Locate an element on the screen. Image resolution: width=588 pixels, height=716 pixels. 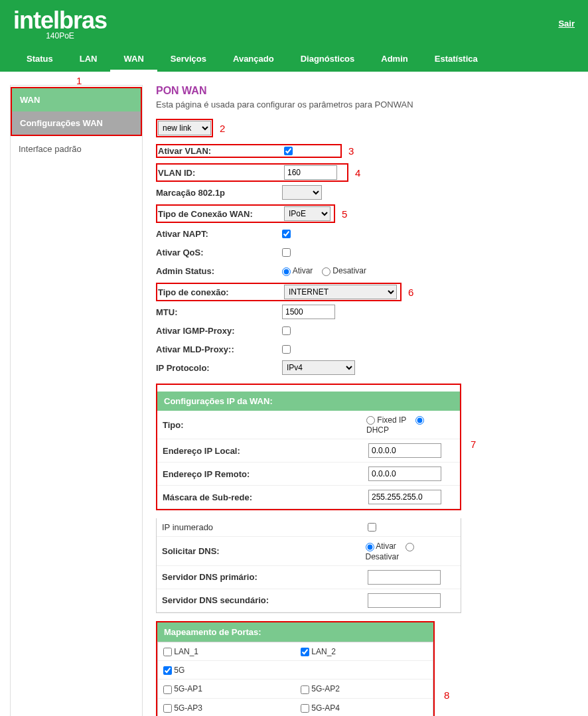
ip-remote-label: Endereço IP Remoto: is located at coordinates (265, 474).